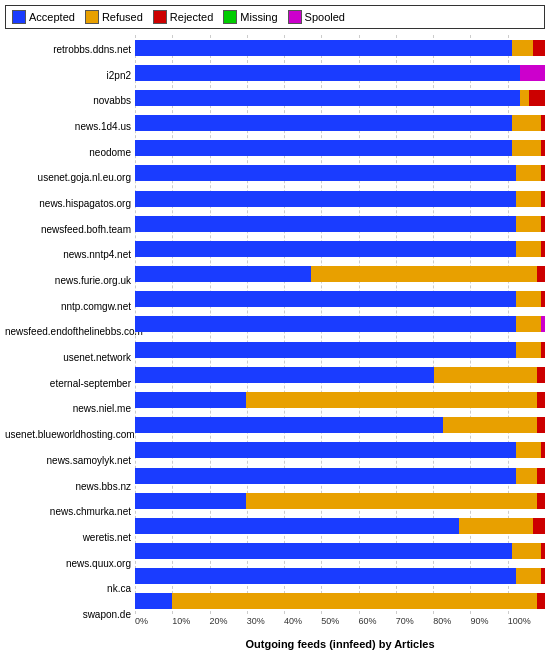 Image resolution: width=550 pixels, height=655 pixels. What do you see at coordinates (275, 17) in the screenshot?
I see `legend: Accepted Refused Rejected Missing Spoole…` at bounding box center [275, 17].